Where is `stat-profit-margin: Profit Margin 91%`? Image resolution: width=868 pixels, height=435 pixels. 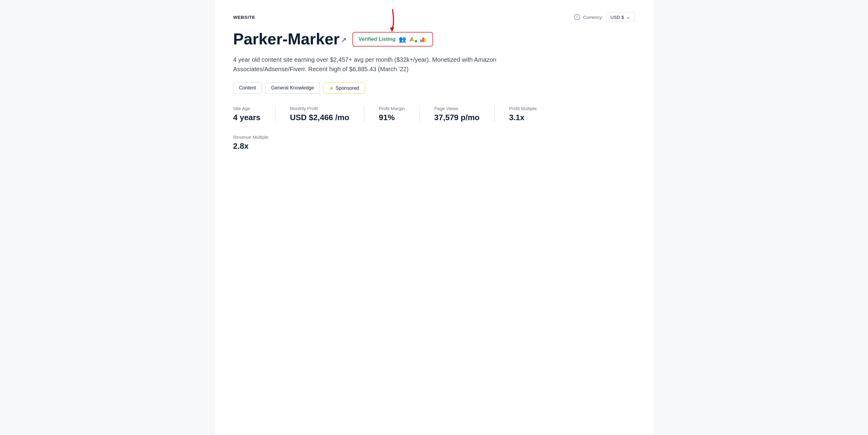
stat-profit-margin: Profit Margin 91% is located at coordinates (392, 114).